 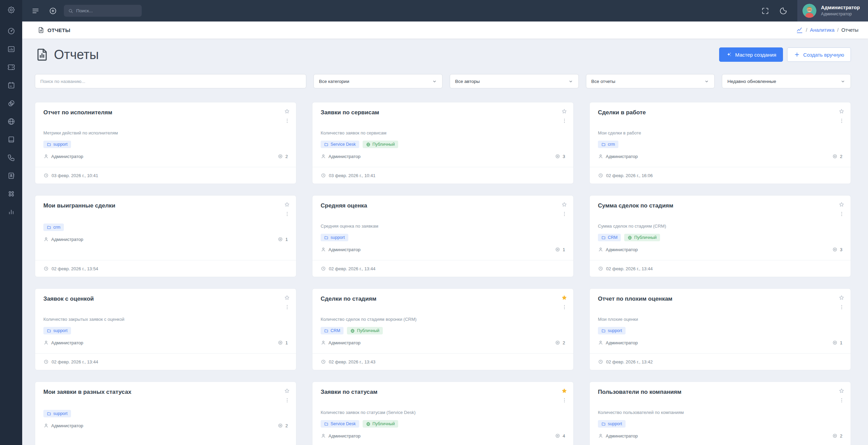 I want to click on report-card: Заявок с оценкой Количество закрытых зая…, so click(x=166, y=329).